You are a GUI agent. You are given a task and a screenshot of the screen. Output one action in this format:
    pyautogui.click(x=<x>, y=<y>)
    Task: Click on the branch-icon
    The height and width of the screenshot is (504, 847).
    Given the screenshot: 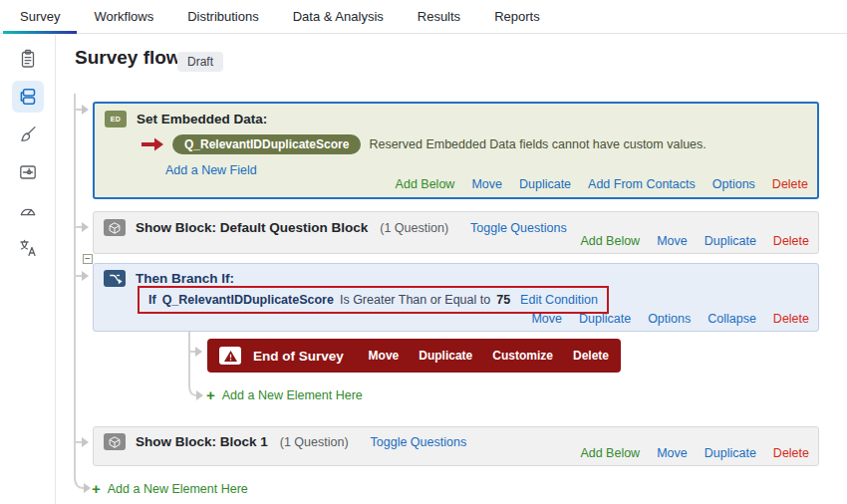 What is the action you would take?
    pyautogui.click(x=115, y=279)
    